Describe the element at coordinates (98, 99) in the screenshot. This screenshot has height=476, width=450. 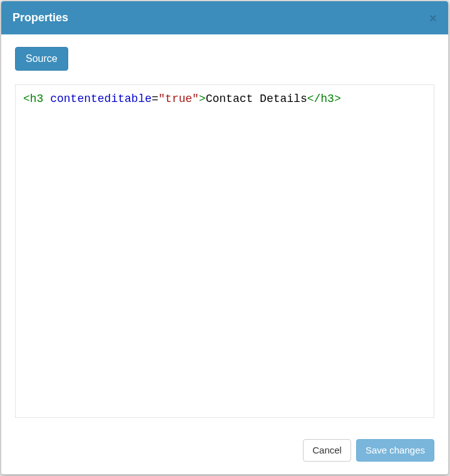
I see `html-attr-name: contenteditable` at that location.